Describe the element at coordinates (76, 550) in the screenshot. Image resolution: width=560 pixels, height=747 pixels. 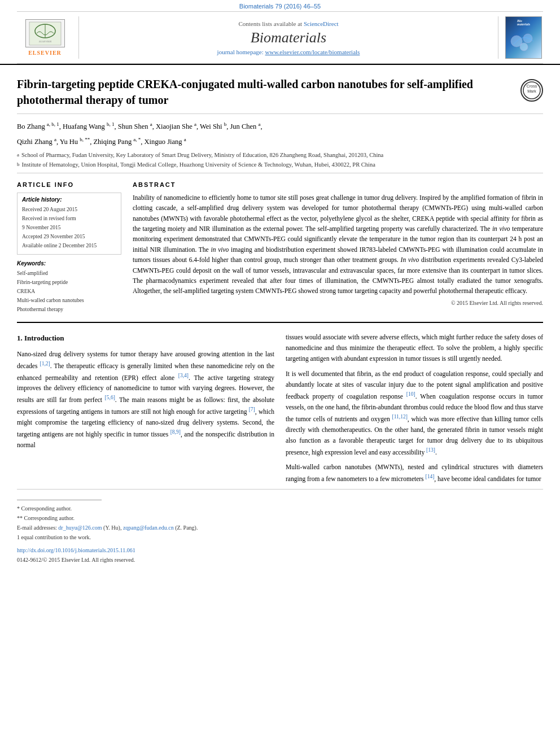
I see `doi-link: http://dx.doi.org/10.1016/j.biomaterials…` at that location.